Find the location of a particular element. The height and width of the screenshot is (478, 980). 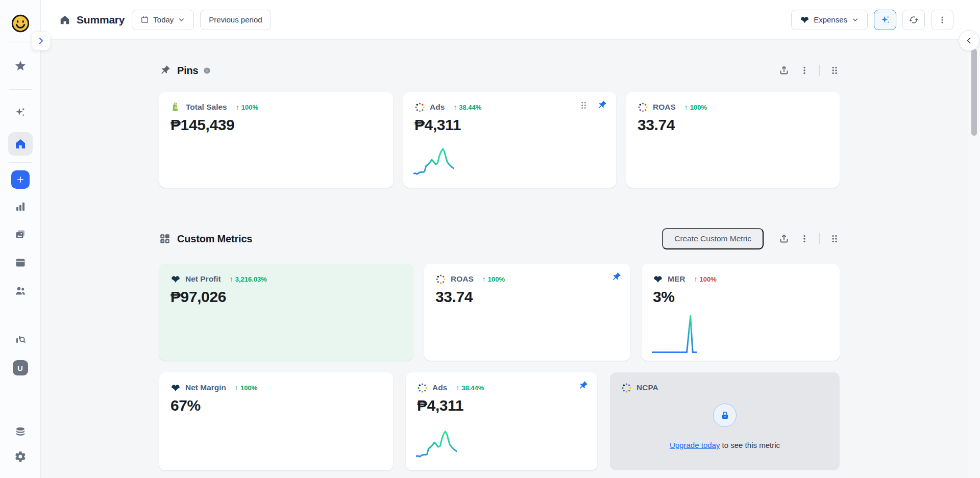

card-drag-handle is located at coordinates (584, 105).